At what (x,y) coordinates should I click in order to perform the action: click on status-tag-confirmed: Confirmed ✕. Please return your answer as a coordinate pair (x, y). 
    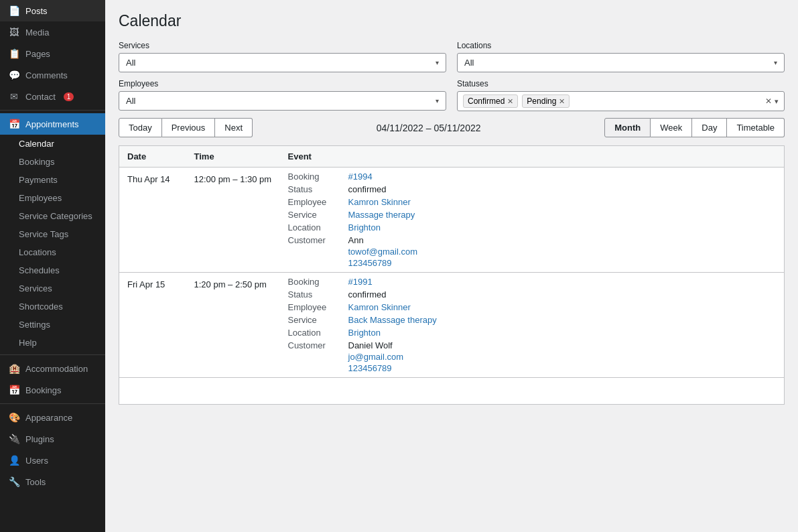
    Looking at the image, I should click on (490, 101).